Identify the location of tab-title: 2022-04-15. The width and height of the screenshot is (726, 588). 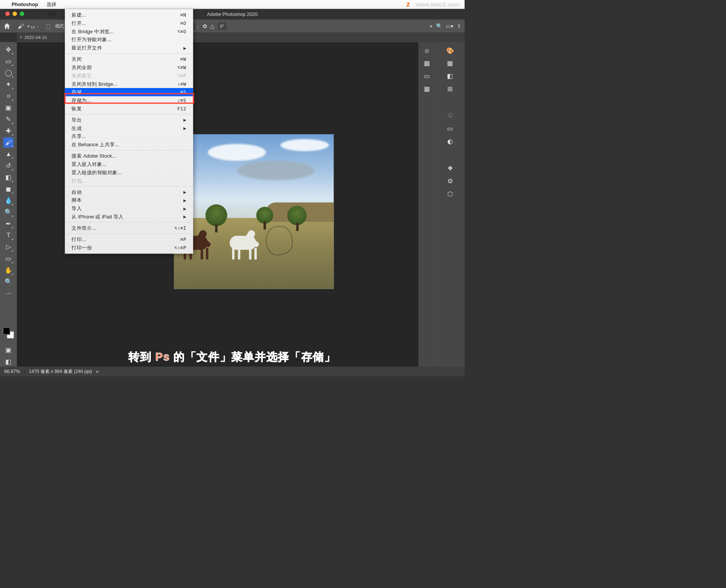
(36, 37).